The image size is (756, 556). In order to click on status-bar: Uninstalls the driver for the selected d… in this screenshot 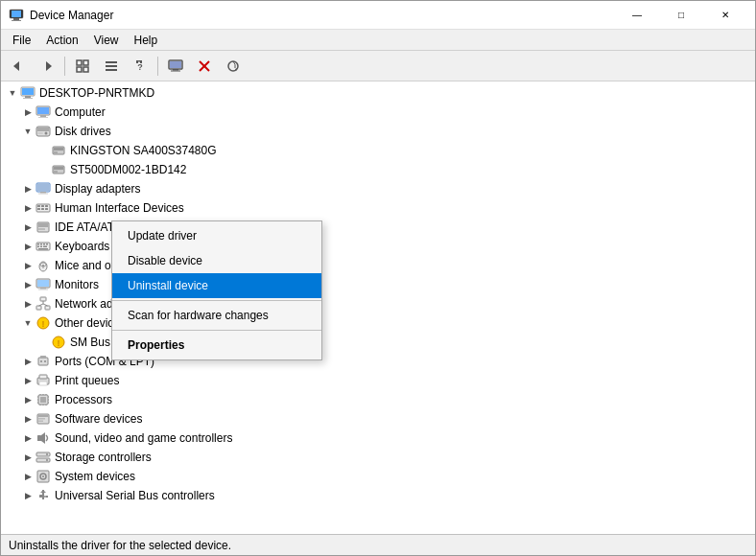, I will do `click(378, 544)`.